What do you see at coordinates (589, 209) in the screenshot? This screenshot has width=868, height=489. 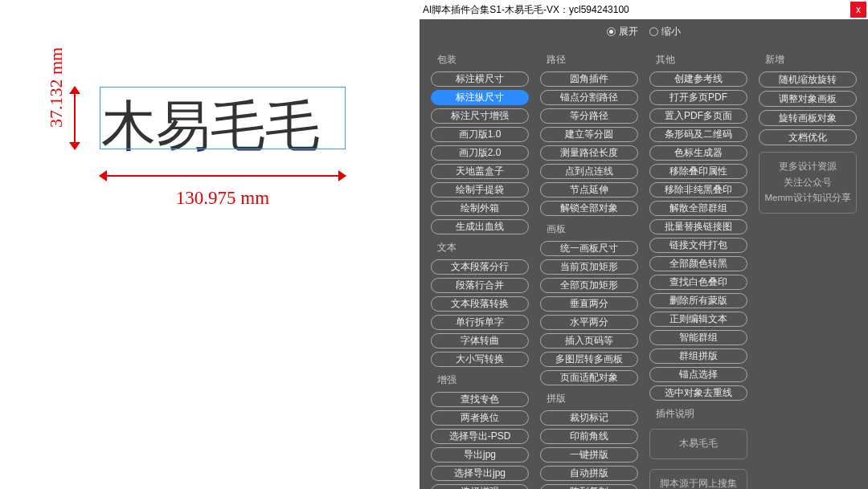 I see `plugin-button: 解锁全部对象` at bounding box center [589, 209].